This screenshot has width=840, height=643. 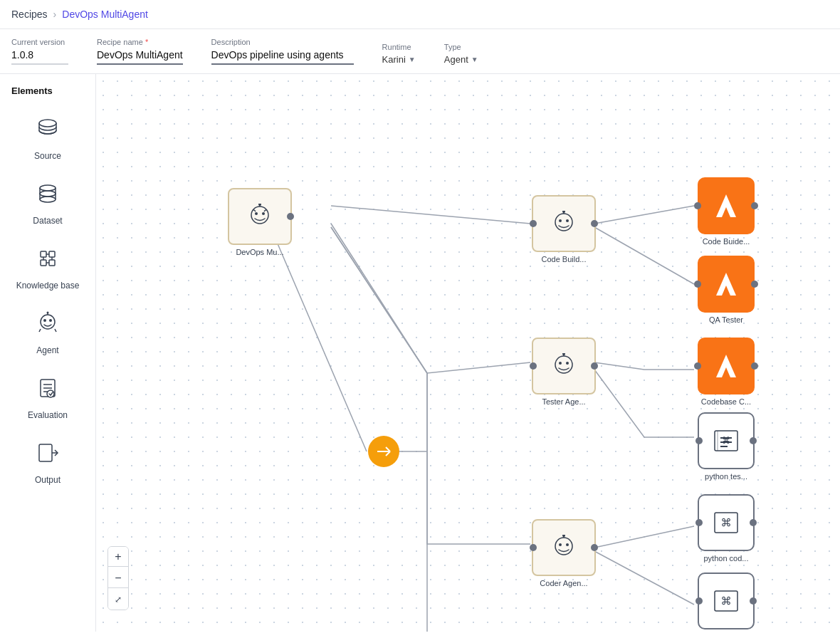 What do you see at coordinates (755, 284) in the screenshot?
I see `qa-tester-right-dot` at bounding box center [755, 284].